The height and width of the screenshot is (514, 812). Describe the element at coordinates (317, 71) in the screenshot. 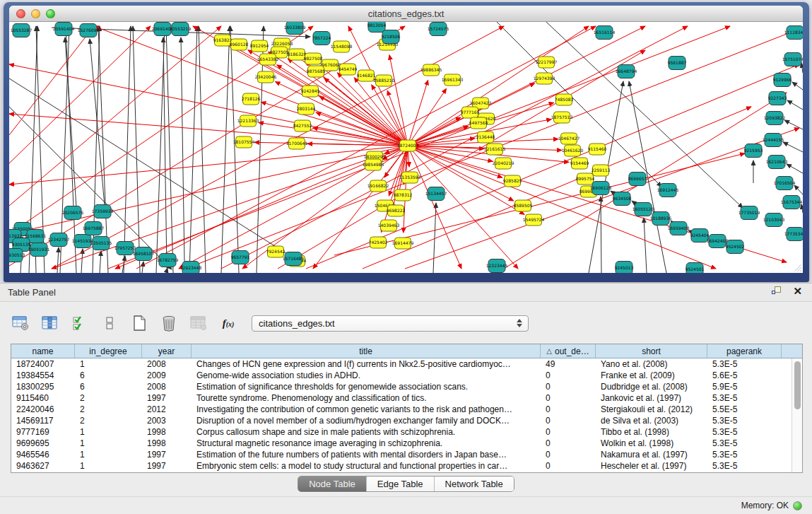

I see `graph-node: 9875685` at that location.